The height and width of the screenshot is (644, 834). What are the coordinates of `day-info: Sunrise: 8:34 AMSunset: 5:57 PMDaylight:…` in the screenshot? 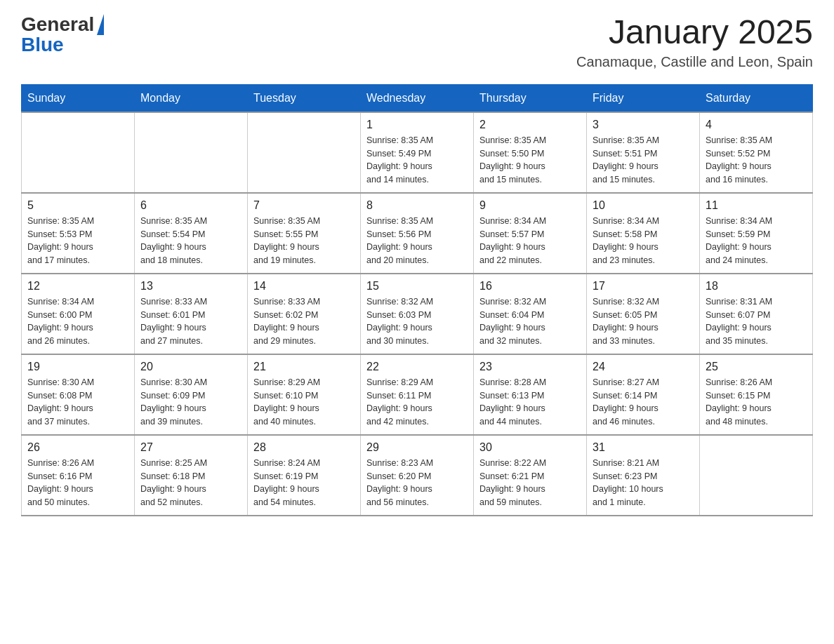 It's located at (530, 241).